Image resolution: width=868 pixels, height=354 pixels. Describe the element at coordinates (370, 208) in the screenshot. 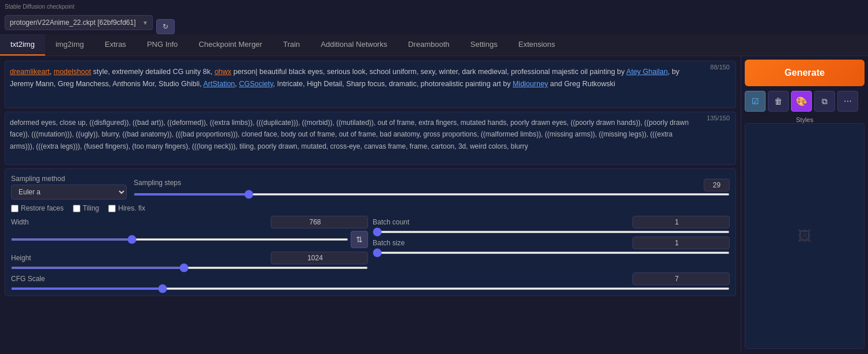

I see `options-row: Restore faces Tiling Hires. fix` at that location.